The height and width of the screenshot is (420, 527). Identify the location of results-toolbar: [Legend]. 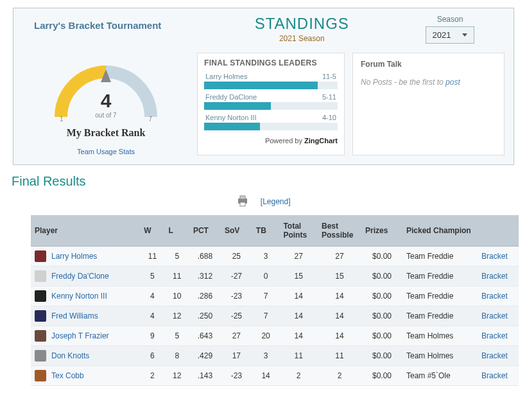
(263, 202).